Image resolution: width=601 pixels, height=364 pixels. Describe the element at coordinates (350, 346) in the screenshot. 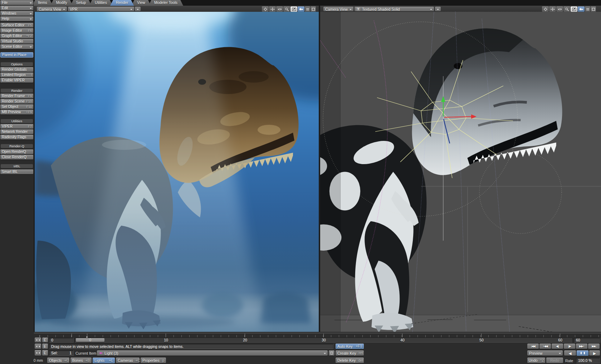

I see `auto-key-button: Auto Key+F1` at that location.